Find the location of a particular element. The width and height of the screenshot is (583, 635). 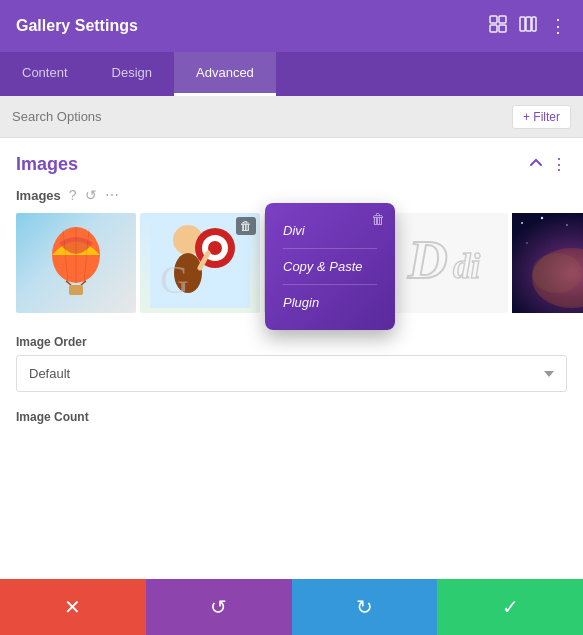

context-menu-item-divi: Divi is located at coordinates (330, 230).